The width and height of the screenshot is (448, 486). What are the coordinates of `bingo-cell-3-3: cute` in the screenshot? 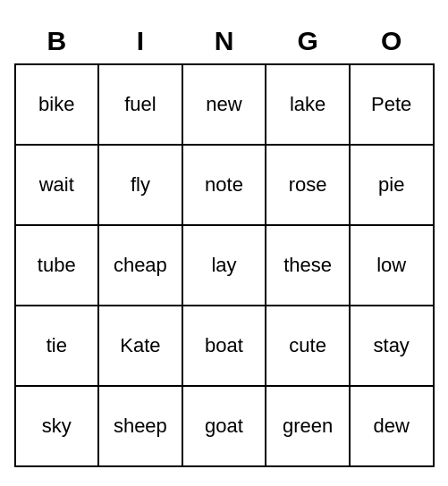 It's located at (308, 346).